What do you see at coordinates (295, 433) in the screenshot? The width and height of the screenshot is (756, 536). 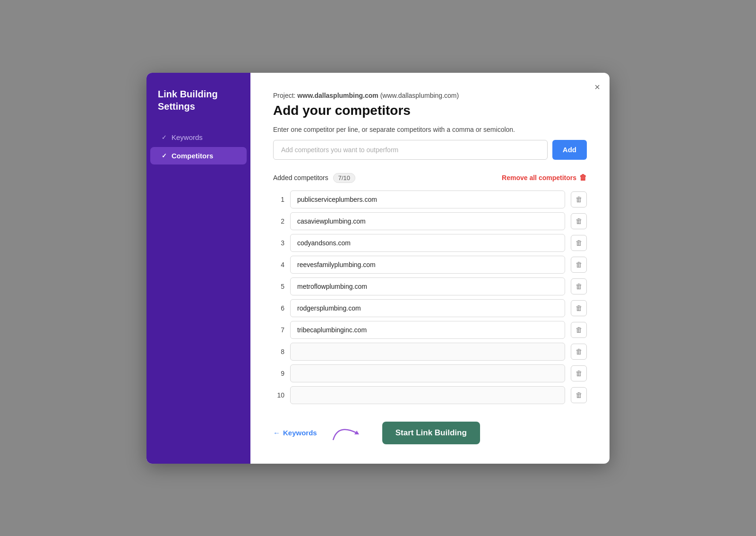 I see `back-link: ← Keywords` at bounding box center [295, 433].